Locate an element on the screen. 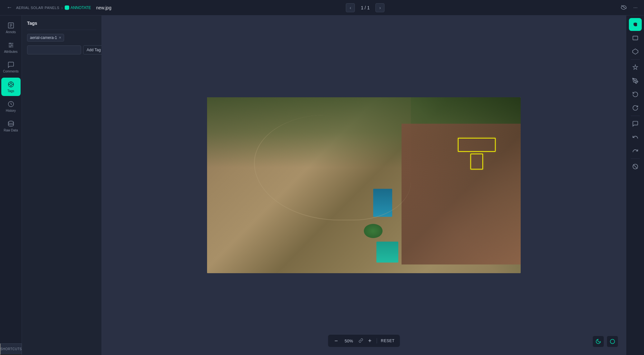 The width and height of the screenshot is (644, 355). tag-input is located at coordinates (54, 50).